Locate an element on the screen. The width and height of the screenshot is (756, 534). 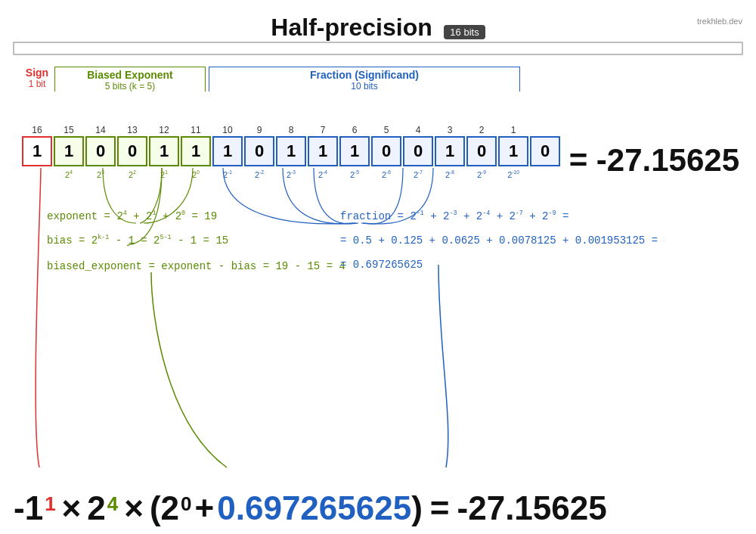
exp-bits: 5 bits (k = 5) is located at coordinates (130, 86).